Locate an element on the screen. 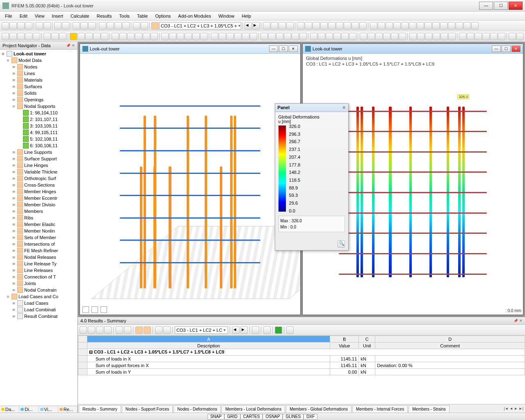  tb-m1 is located at coordinates (301, 26).